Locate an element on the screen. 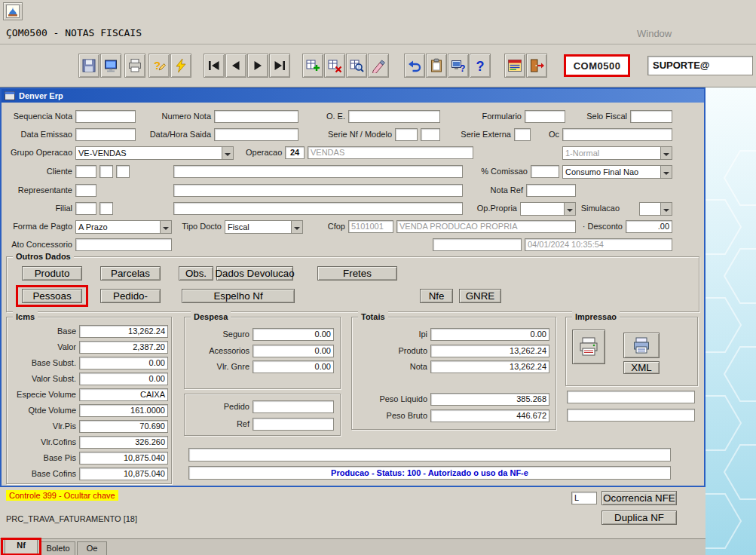 The height and width of the screenshot is (555, 756). icms-valor-field: 2,387.20 is located at coordinates (124, 347).